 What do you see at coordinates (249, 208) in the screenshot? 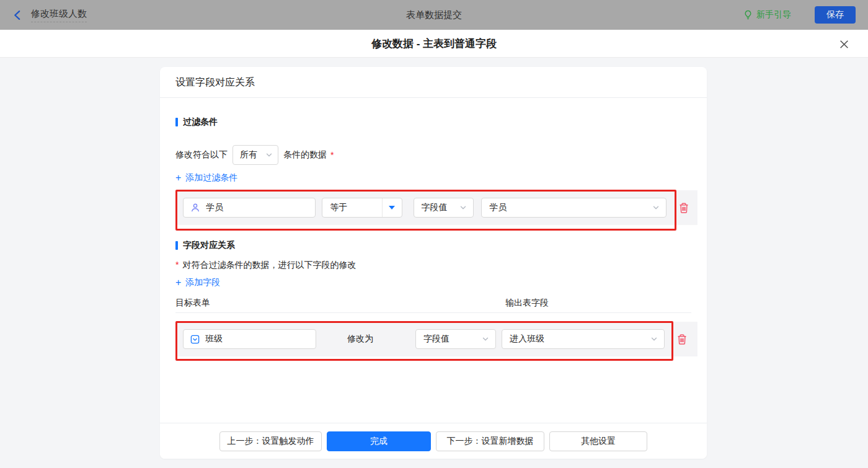
I see `filter-field-input: 学员` at bounding box center [249, 208].